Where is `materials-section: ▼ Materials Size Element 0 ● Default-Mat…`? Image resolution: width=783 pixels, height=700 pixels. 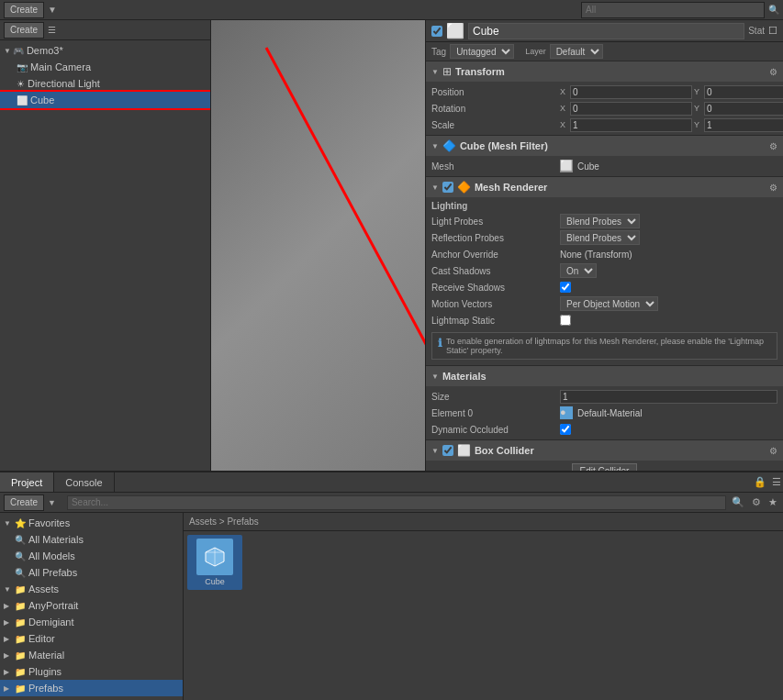
materials-section: ▼ Materials Size Element 0 ● Default-Mat… is located at coordinates (604, 404).